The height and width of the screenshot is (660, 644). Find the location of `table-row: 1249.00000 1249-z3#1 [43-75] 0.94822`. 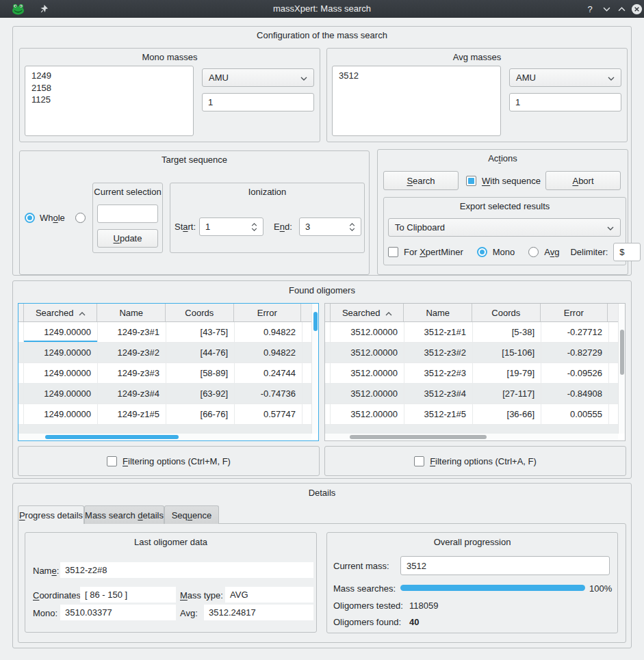

table-row: 1249.00000 1249-z3#1 [43-75] 0.94822 is located at coordinates (168, 332).